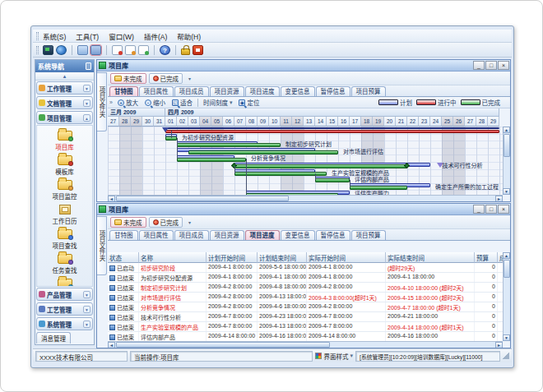  What do you see at coordinates (165, 50) in the screenshot?
I see `help-icon` at bounding box center [165, 50].